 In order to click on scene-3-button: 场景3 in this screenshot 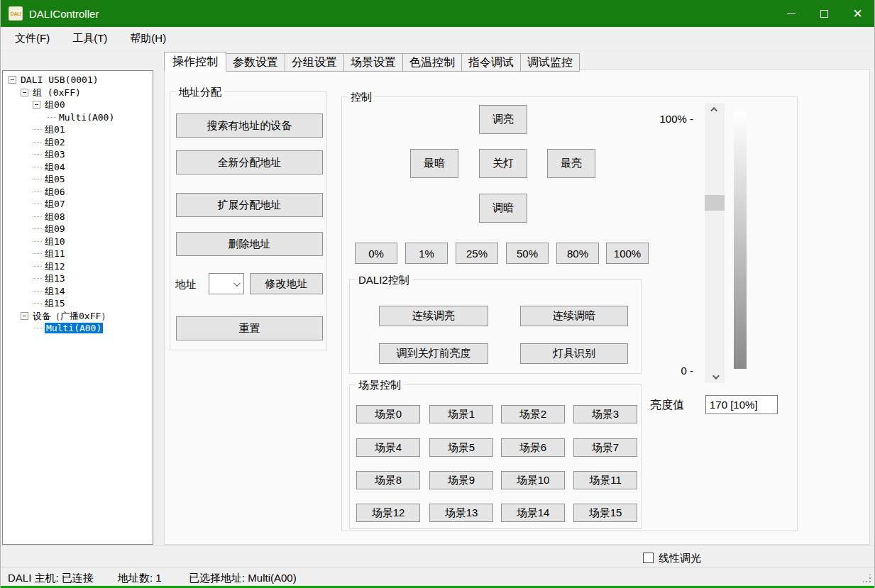, I will do `click(605, 414)`.